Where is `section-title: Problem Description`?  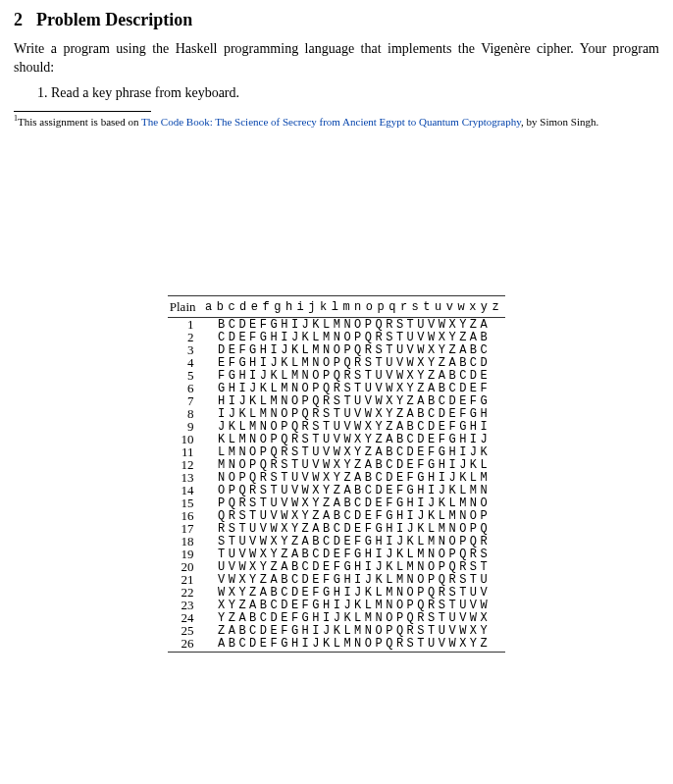 section-title: Problem Description is located at coordinates (114, 20).